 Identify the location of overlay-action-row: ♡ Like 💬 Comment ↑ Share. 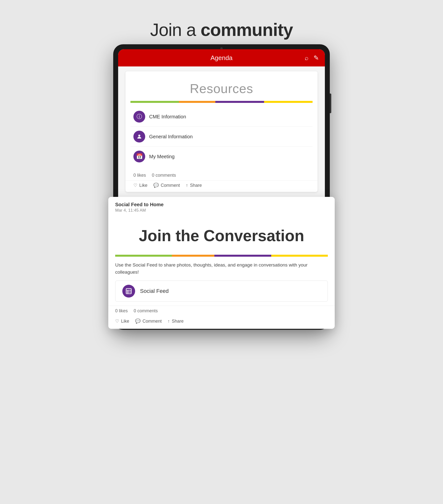
(222, 322).